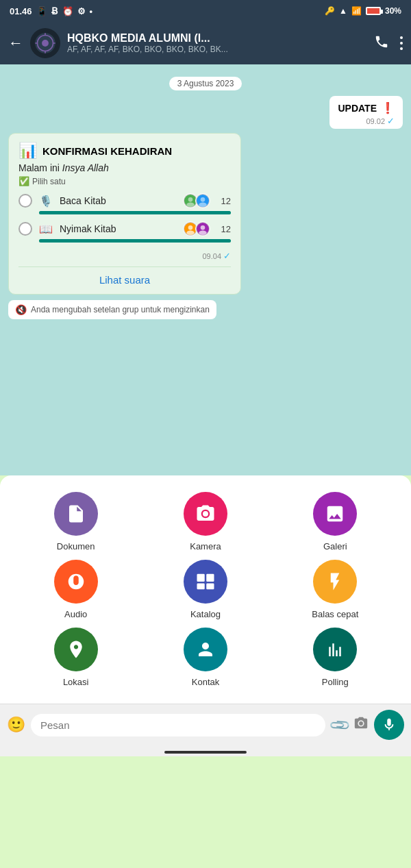 Image resolution: width=411 pixels, height=868 pixels. What do you see at coordinates (206, 649) in the screenshot?
I see `kontak-circle` at bounding box center [206, 649].